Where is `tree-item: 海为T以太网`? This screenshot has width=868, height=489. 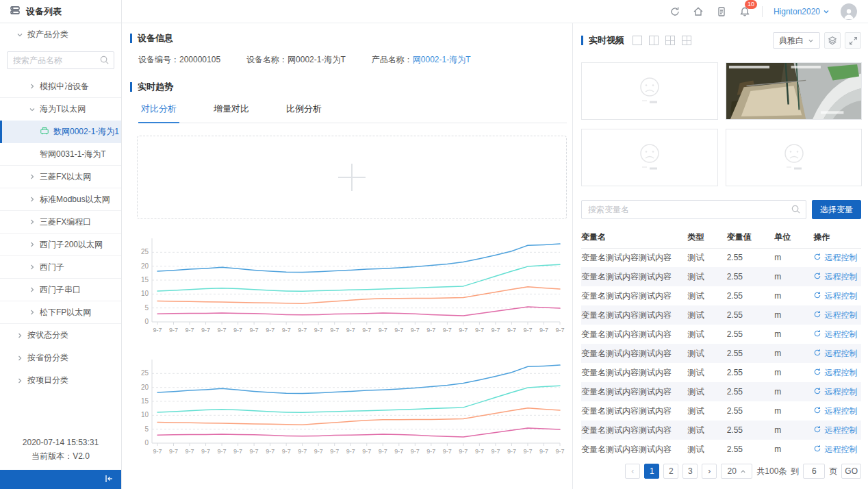 tree-item: 海为T以太网 is located at coordinates (60, 110).